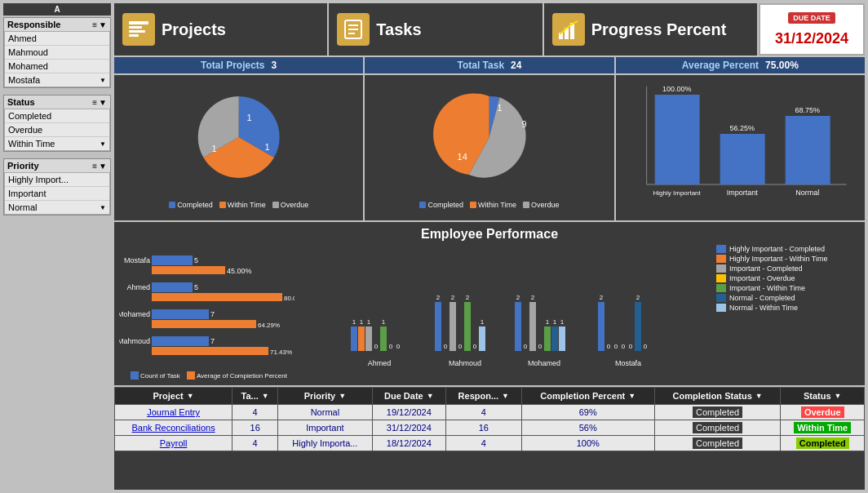 This screenshot has height=493, width=868. What do you see at coordinates (103, 103) in the screenshot?
I see `status-filter-icon: ▼` at bounding box center [103, 103].